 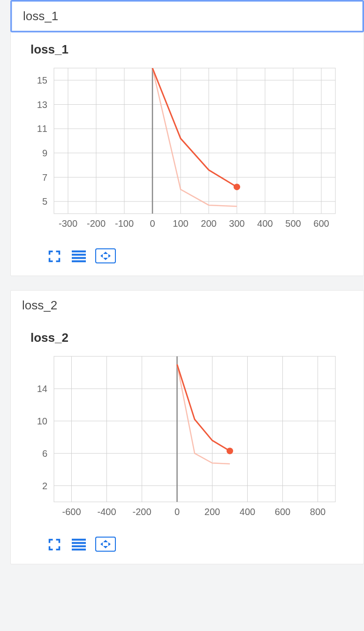 What do you see at coordinates (45, 153) in the screenshot?
I see `y-tick: 9` at bounding box center [45, 153].